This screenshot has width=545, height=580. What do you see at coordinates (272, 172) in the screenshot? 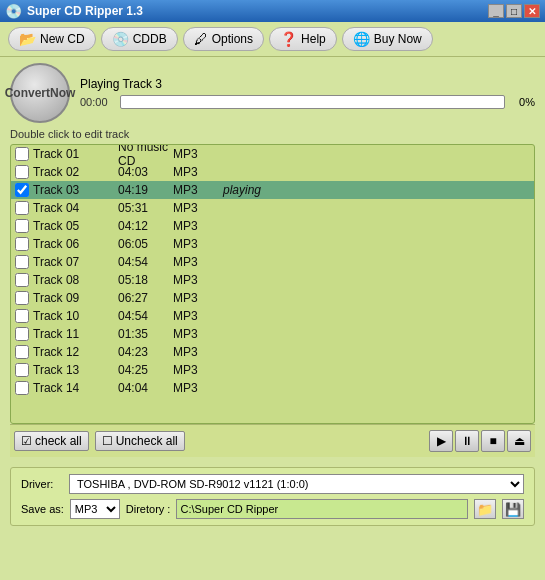
I see `track-row: Track 0204:03MP3` at bounding box center [272, 172].